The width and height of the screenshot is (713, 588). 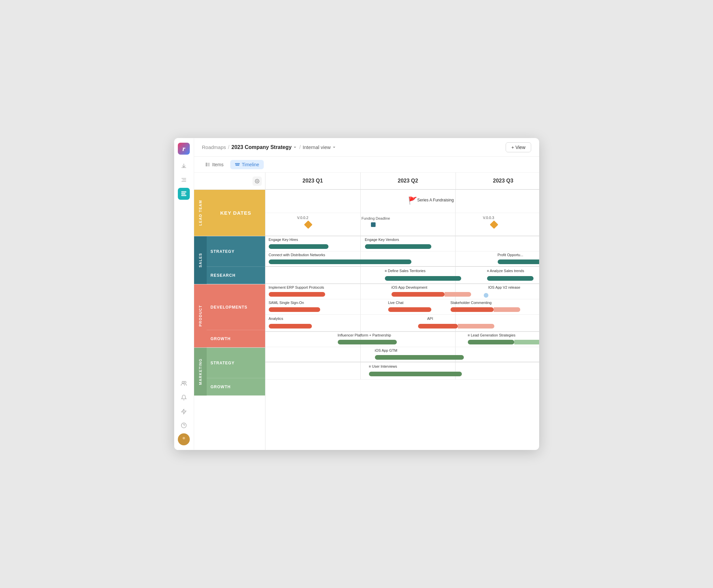 What do you see at coordinates (319, 147) in the screenshot?
I see `view-selector: Internal view` at bounding box center [319, 147].